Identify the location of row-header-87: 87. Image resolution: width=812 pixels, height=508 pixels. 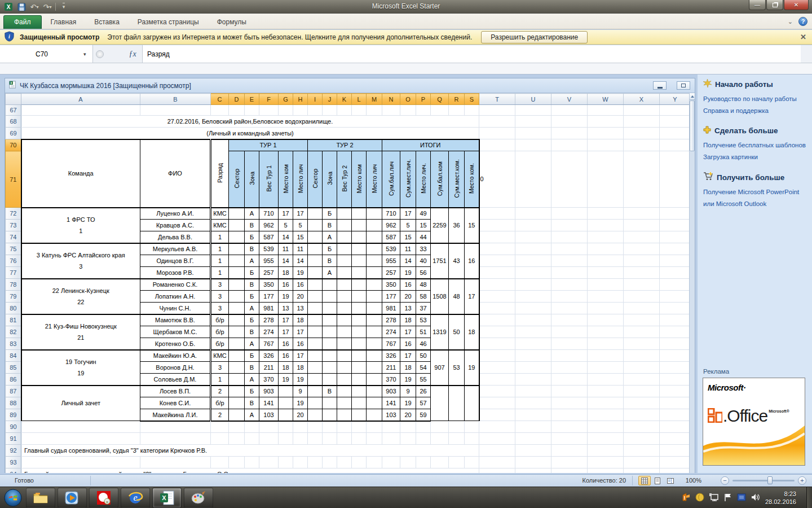
(14, 392).